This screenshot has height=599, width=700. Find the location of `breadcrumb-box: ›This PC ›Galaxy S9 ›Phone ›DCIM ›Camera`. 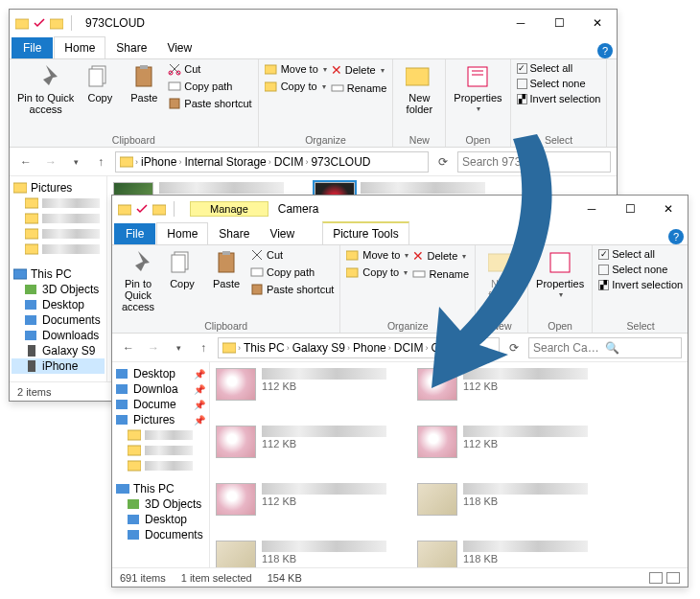

breadcrumb-box: ›This PC ›Galaxy S9 ›Phone ›DCIM ›Camera is located at coordinates (359, 348).